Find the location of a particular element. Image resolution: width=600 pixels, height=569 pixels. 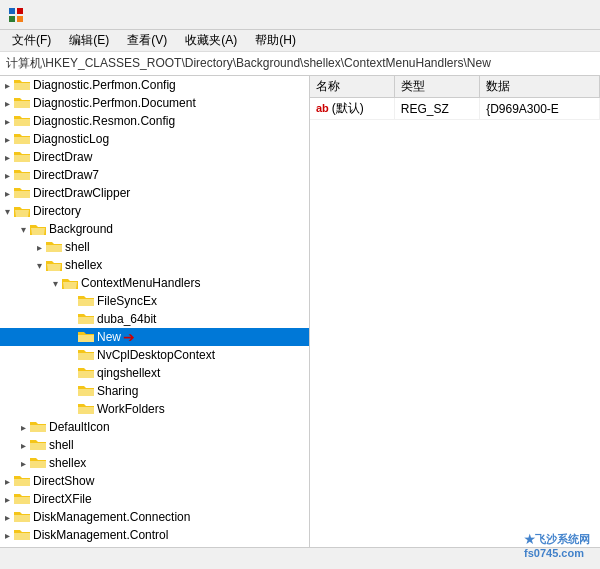

tree-node: ▸ DiskManagement.DataObject is located at coordinates (154, 546).